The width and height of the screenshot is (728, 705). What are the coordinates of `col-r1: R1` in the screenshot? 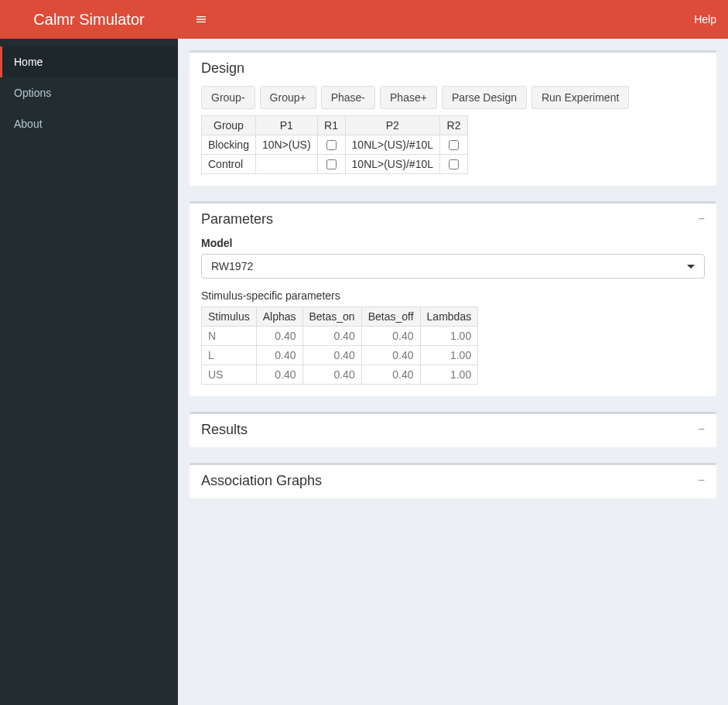 It's located at (331, 125).